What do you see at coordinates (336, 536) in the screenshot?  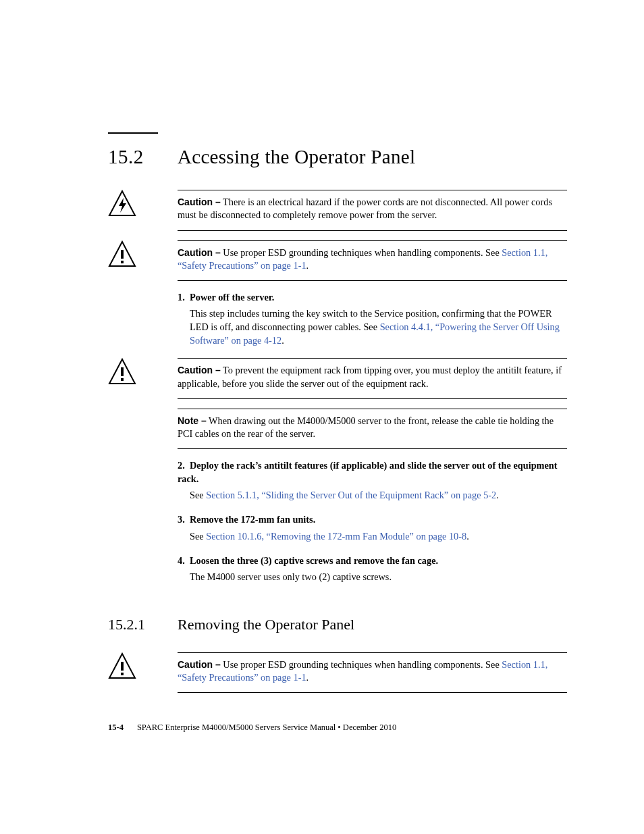 I see `cross-reference-link: Section 10.1.6, “Removing the 172-mm Fan…` at bounding box center [336, 536].